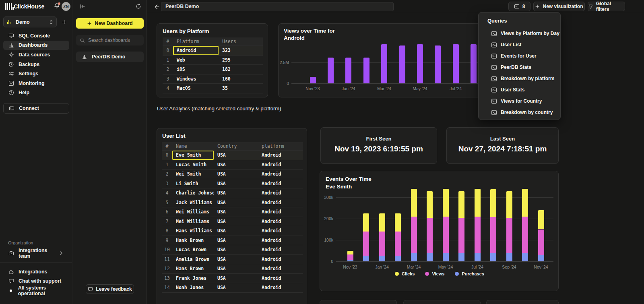  Describe the element at coordinates (193, 193) in the screenshot. I see `table-cell: Charlie Johnson` at that location.